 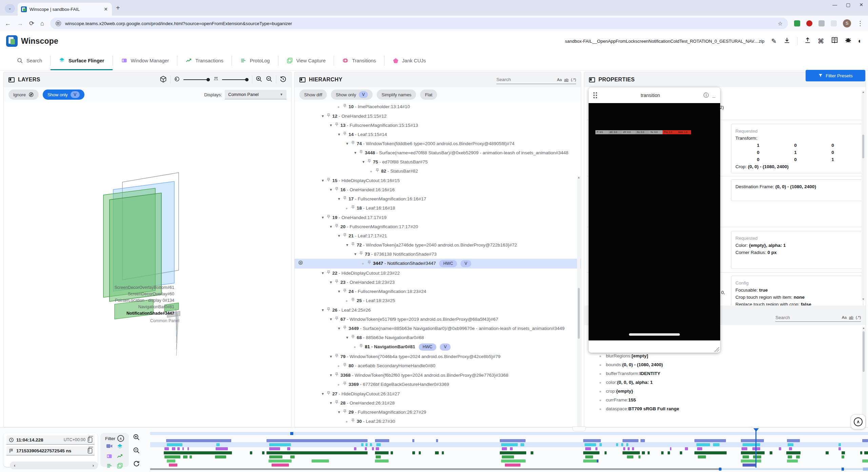 I want to click on properties-scrollbar: ▲ ▼, so click(x=863, y=196).